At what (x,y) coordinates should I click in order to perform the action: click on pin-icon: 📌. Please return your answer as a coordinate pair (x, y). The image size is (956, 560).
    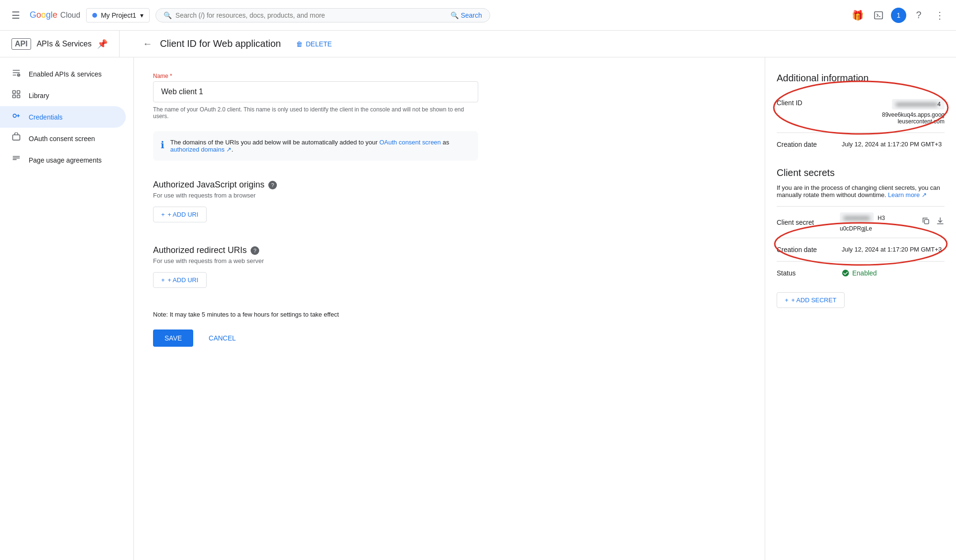
    Looking at the image, I should click on (102, 44).